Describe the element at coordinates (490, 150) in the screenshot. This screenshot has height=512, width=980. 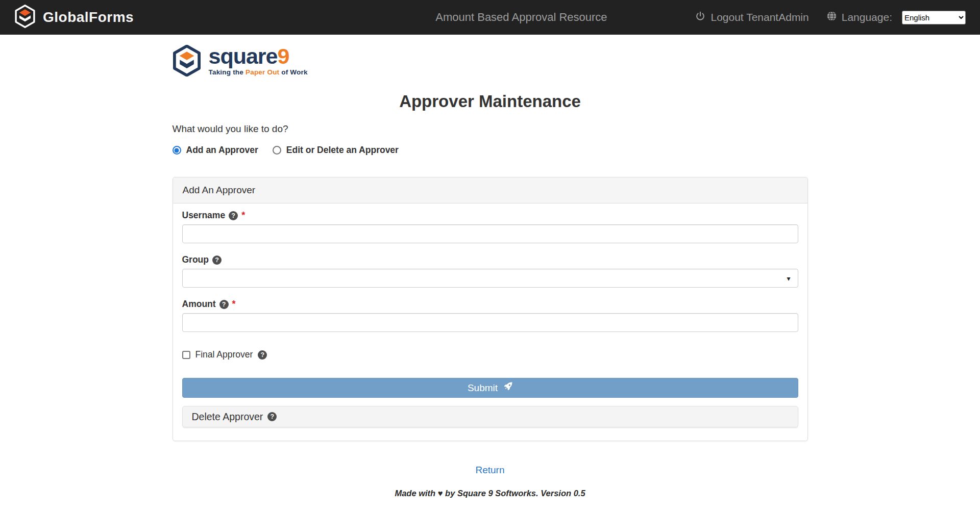
I see `mode-radio-group: Add an Approver Edit or Delete an Approv…` at that location.